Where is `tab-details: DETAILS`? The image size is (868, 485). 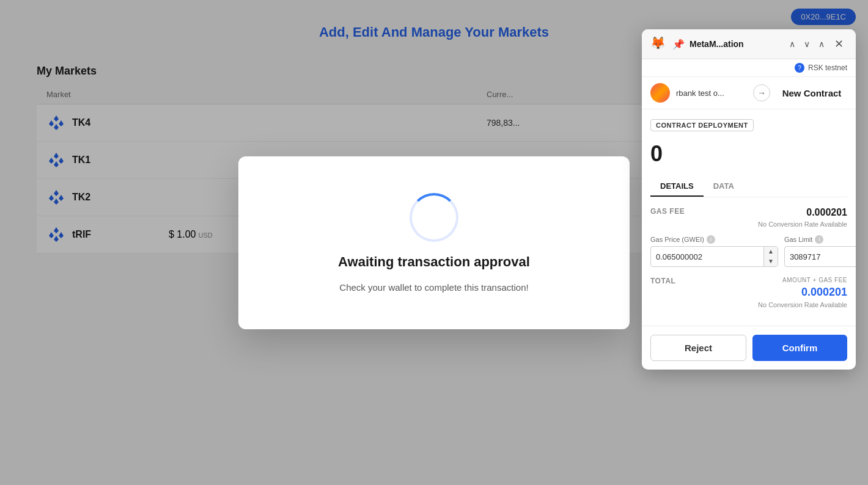 tab-details: DETAILS is located at coordinates (677, 187).